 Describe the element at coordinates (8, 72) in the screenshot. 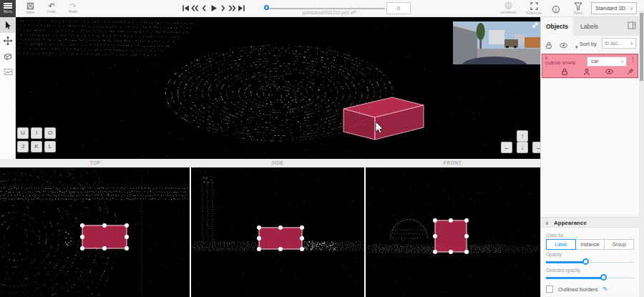

I see `frame-select-tool-button` at that location.